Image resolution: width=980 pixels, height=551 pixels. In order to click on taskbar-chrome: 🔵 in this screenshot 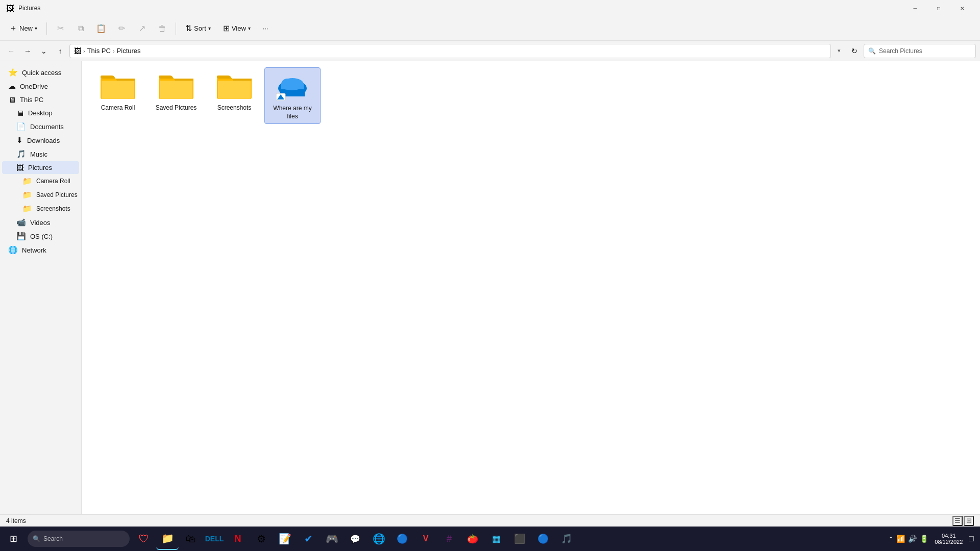, I will do `click(402, 539)`.